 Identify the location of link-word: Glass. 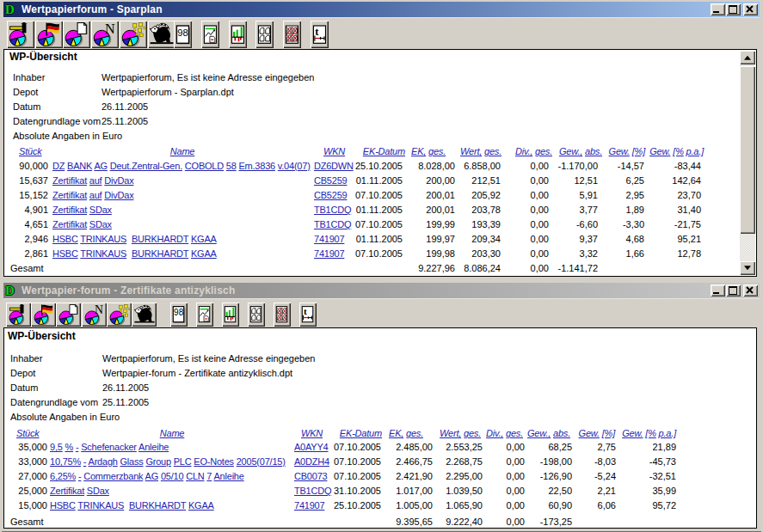
(132, 462).